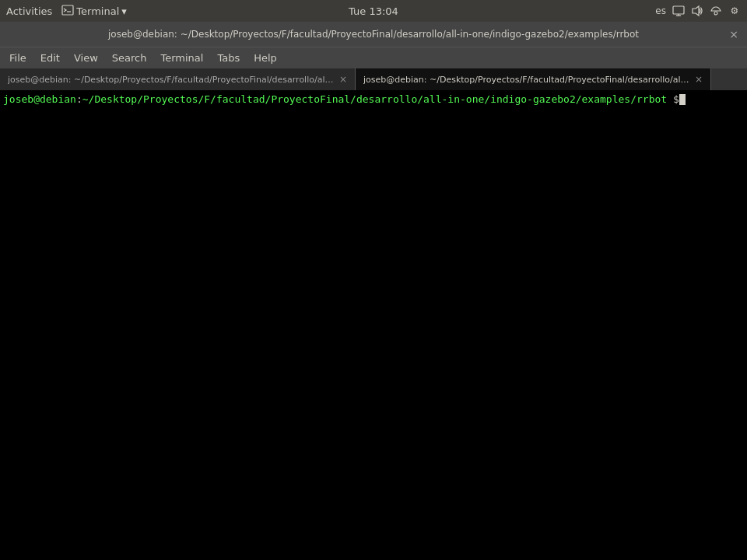 This screenshot has height=560, width=747. Describe the element at coordinates (534, 79) in the screenshot. I see `tab-2: joseb@debian: ~/Desktop/Proyectos/F/facu…` at that location.